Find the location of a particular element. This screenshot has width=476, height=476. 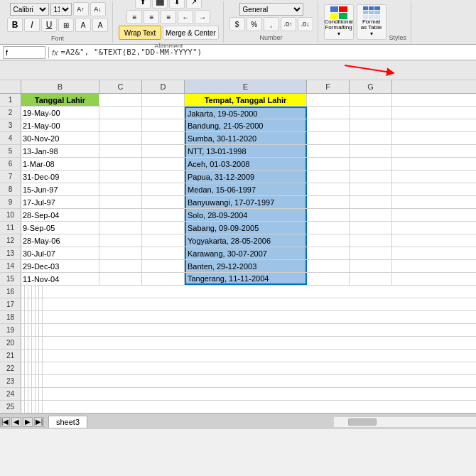

cell-e: Tempat, Tanggal Lahir is located at coordinates (246, 99).